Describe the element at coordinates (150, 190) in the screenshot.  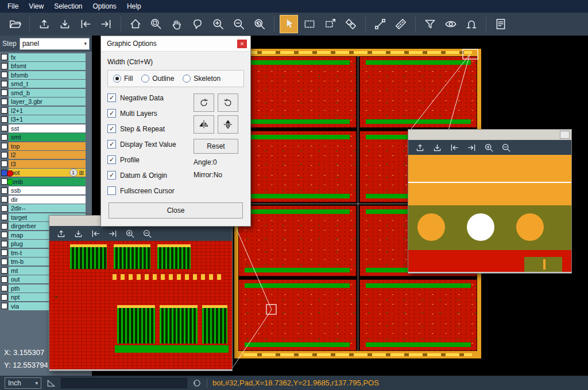
I see `checkbox-fullscreen-cursor: Fullscreen Cursor` at that location.